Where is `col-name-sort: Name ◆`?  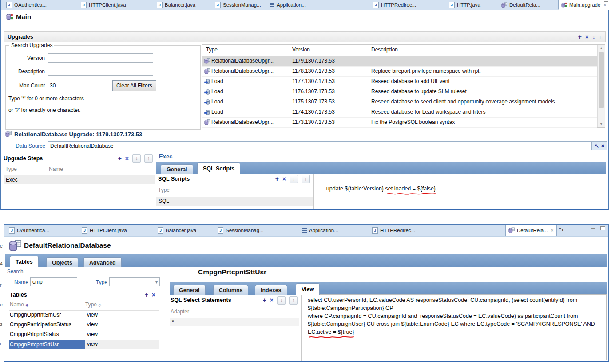
col-name-sort: Name ◆ is located at coordinates (19, 305).